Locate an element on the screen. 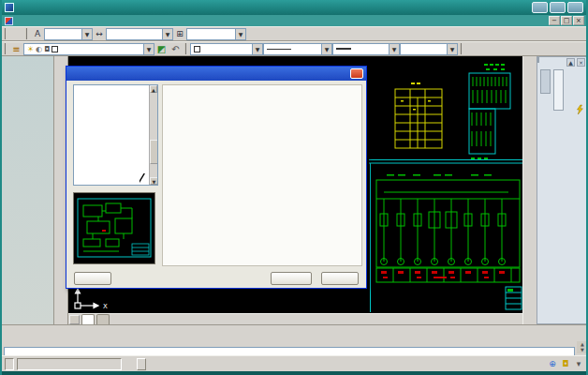 The image size is (588, 375). text-style-icon: A is located at coordinates (37, 34).